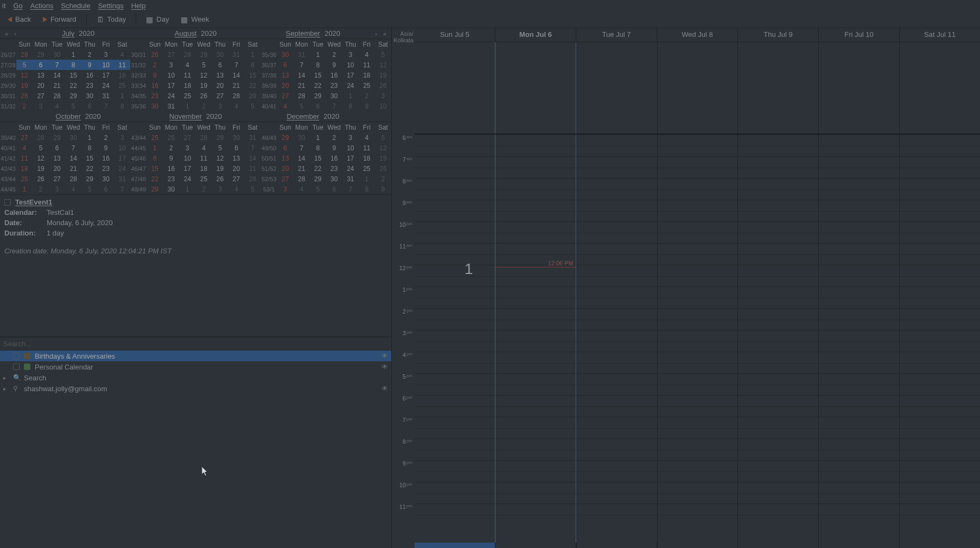  What do you see at coordinates (536, 341) in the screenshot?
I see `day-column: 12:06 PM` at bounding box center [536, 341].